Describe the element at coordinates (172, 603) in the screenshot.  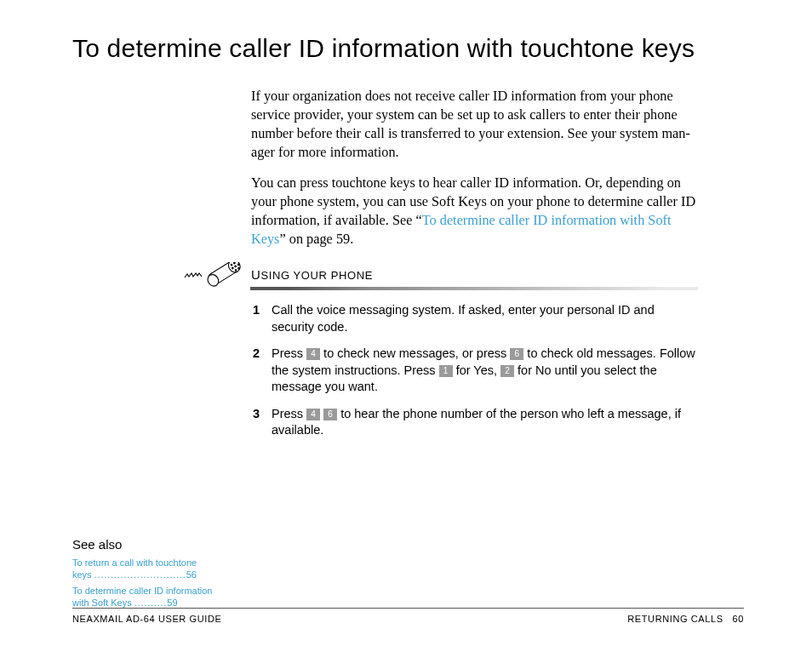
I see `sa2-page: 59` at that location.